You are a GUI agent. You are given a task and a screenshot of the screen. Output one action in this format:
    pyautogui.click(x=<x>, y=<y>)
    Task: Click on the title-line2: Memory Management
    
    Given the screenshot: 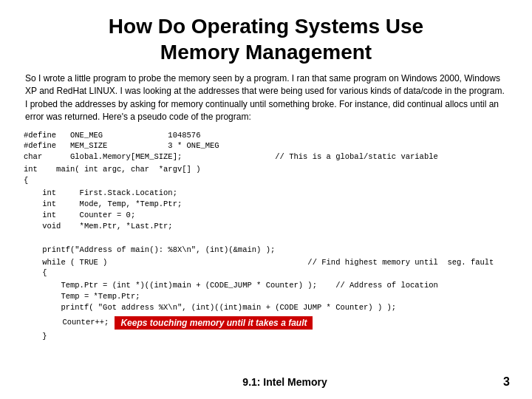 What is the action you would take?
    pyautogui.click(x=266, y=52)
    